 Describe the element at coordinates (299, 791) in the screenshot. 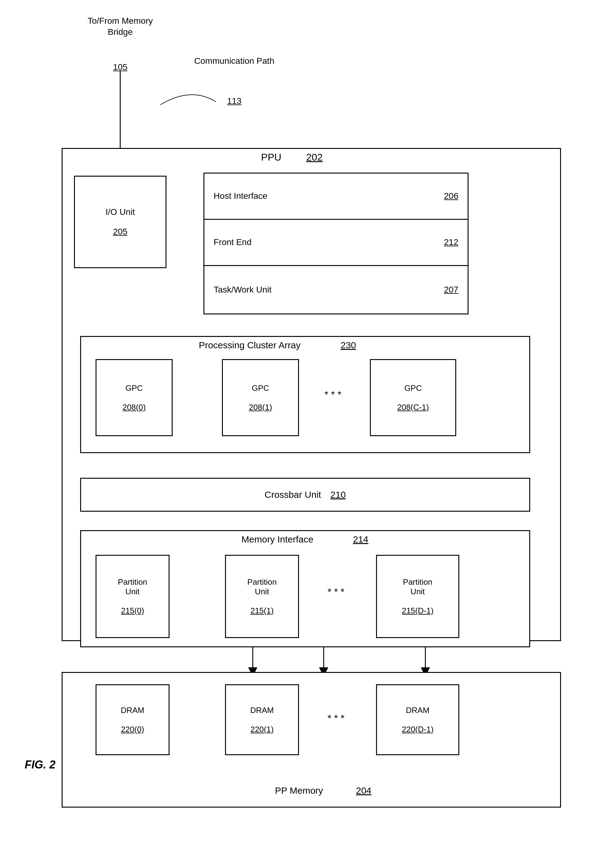

I see `pp-mem-label: PP Memory` at that location.